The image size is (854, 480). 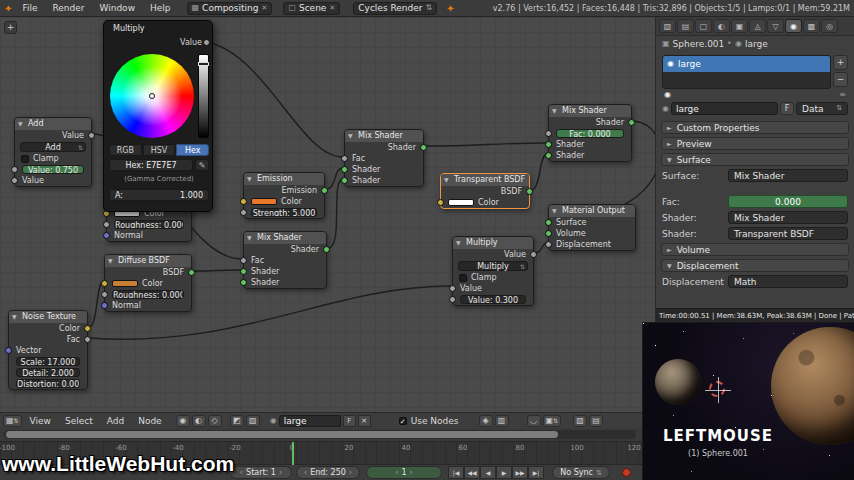 I want to click on play-button: ▶, so click(x=504, y=472).